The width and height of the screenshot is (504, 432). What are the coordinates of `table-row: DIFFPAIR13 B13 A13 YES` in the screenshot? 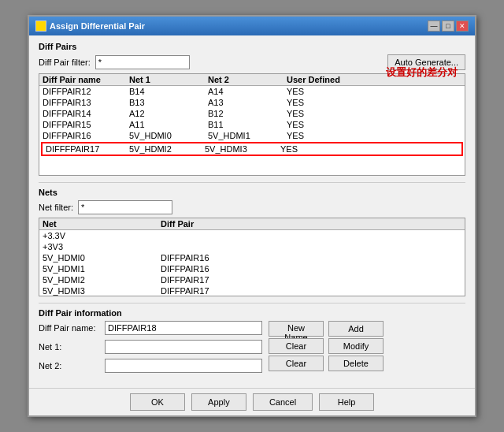 It's located at (252, 102).